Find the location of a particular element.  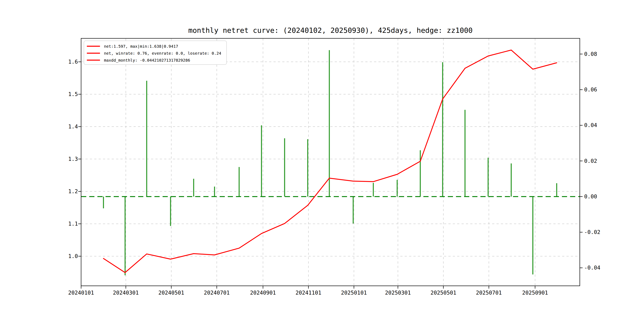

right-tick-label: 0.04 is located at coordinates (610, 125).